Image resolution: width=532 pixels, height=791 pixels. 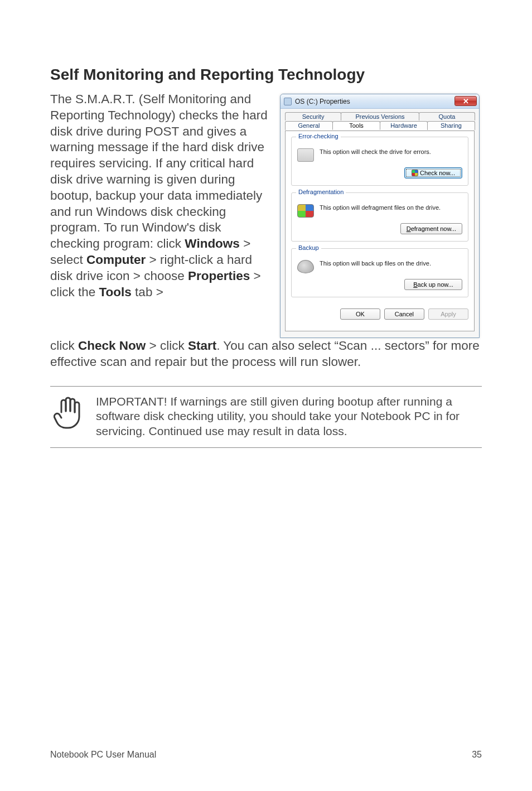 What do you see at coordinates (103, 755) in the screenshot?
I see `footer-left: Notebook PC User Manual` at bounding box center [103, 755].